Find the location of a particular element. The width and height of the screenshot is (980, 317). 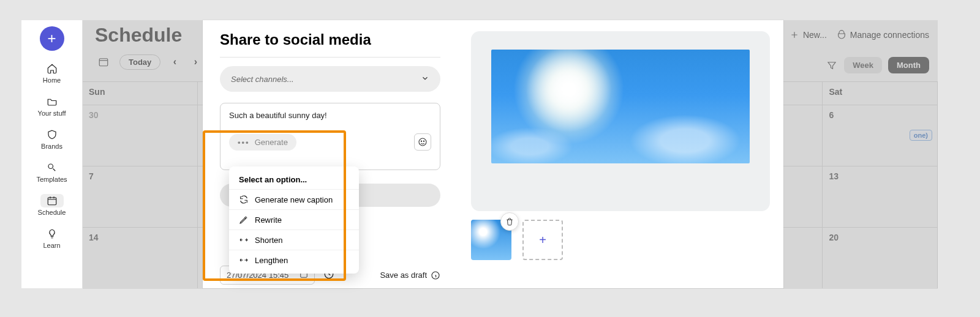

chevron-down-icon is located at coordinates (425, 80).